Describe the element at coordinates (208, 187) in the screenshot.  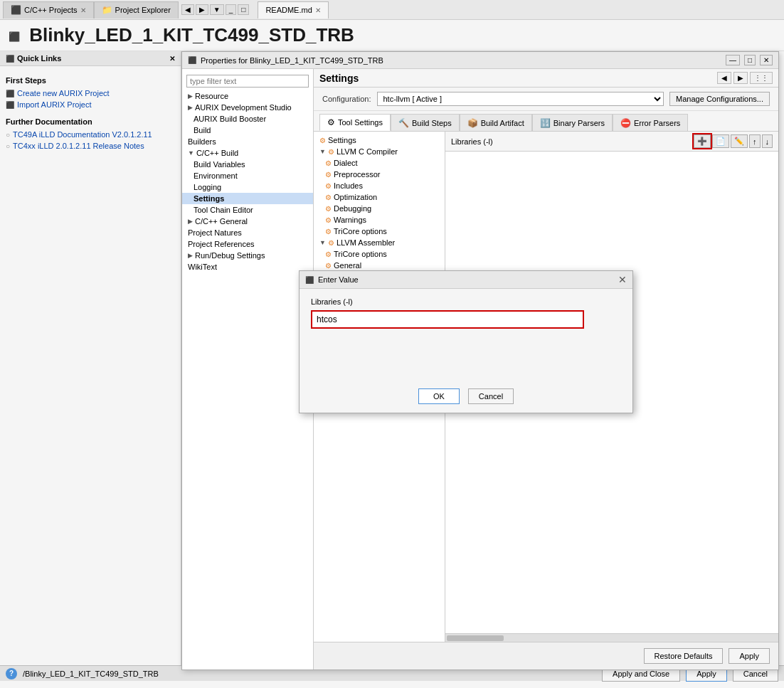
I see `logging-label: Logging` at that location.